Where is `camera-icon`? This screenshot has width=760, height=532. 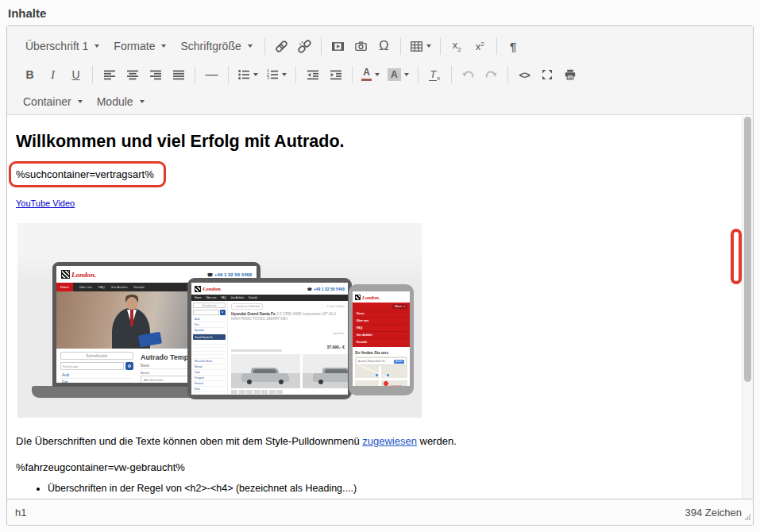 camera-icon is located at coordinates (361, 46).